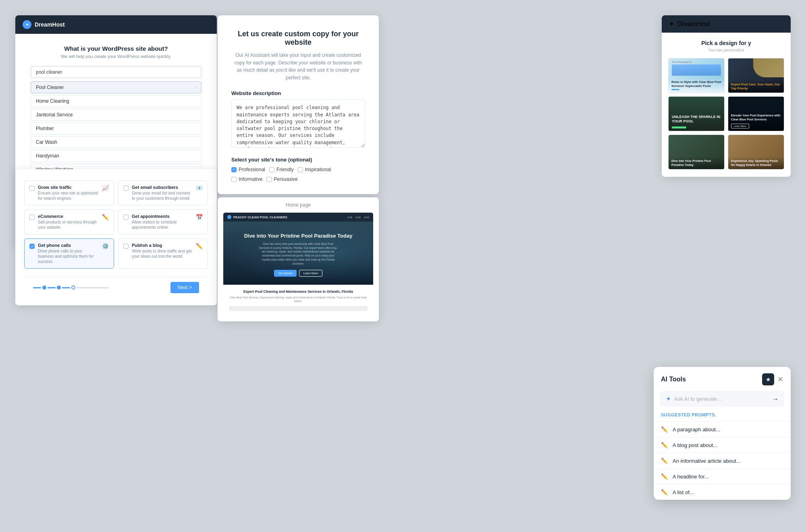 This screenshot has height=532, width=806. Describe the element at coordinates (671, 24) in the screenshot. I see `dreamhost-logo-icon-right: ✦` at that location.